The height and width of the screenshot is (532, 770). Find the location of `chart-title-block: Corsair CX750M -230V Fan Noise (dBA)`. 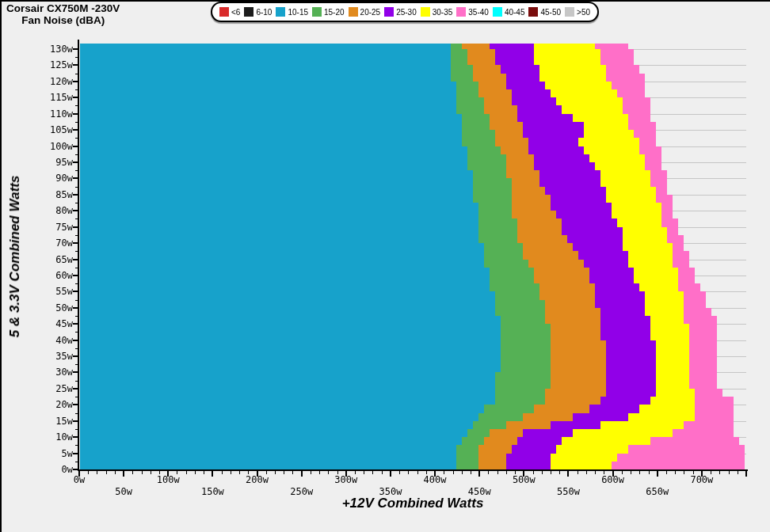

chart-title-block: Corsair CX750M -230V Fan Noise (dBA) is located at coordinates (63, 14).